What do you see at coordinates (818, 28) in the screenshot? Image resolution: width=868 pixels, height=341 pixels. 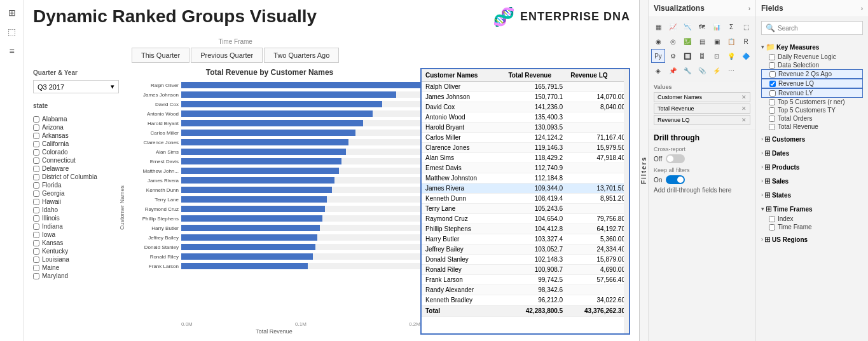 I see `search-input` at bounding box center [818, 28].